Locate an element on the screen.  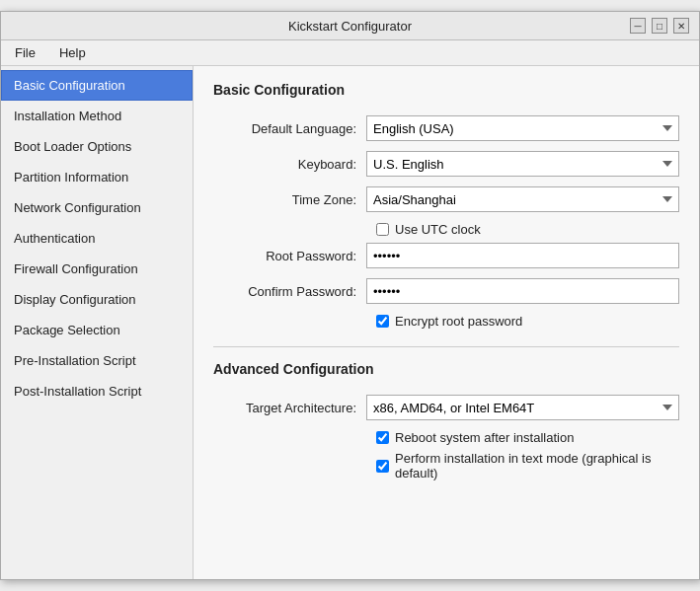
encrypt-root-password-row: Encrypt root password is located at coordinates (527, 322).